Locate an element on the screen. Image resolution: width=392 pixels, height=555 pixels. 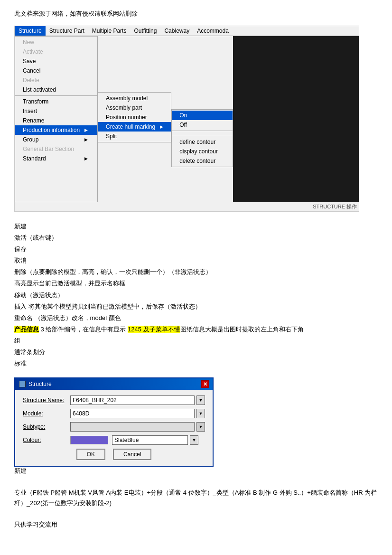
menu-bar: Structure Structure Part Multiple Parts … is located at coordinates (187, 31).